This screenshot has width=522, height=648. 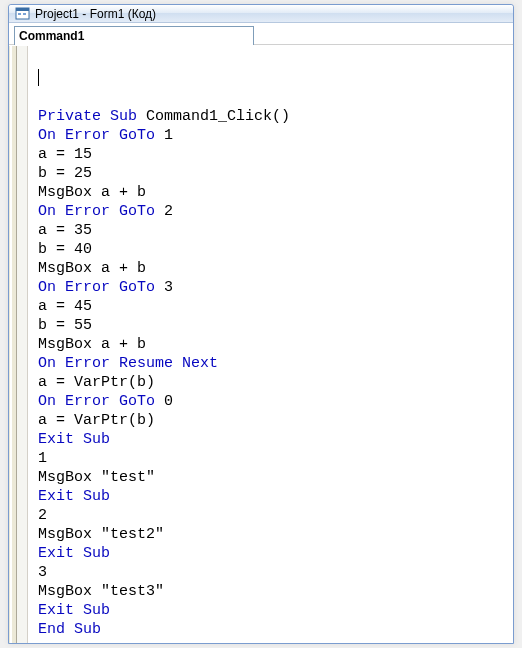 What do you see at coordinates (276, 364) in the screenshot?
I see `code-line: On Error Resume Next` at bounding box center [276, 364].